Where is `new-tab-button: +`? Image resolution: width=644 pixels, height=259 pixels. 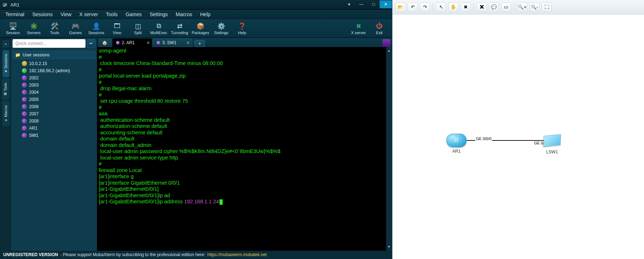
new-tab-button: + is located at coordinates (200, 43).